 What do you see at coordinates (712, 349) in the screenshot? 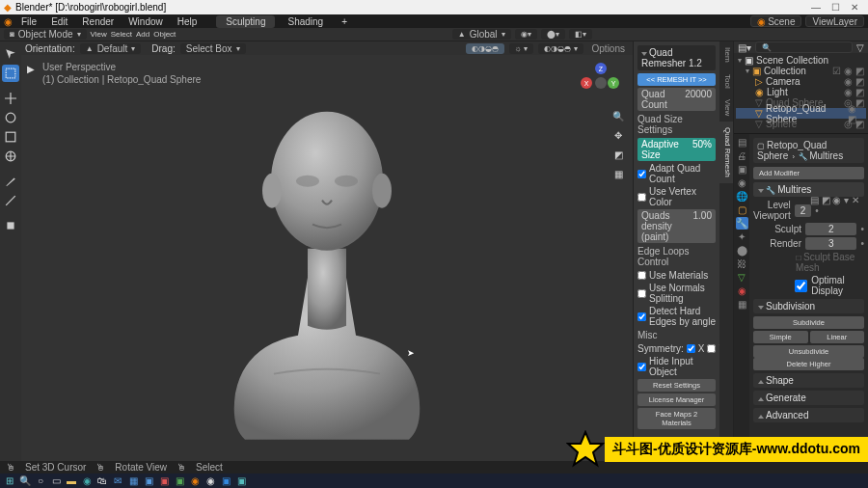
I see `sym-y-cb` at bounding box center [712, 349].